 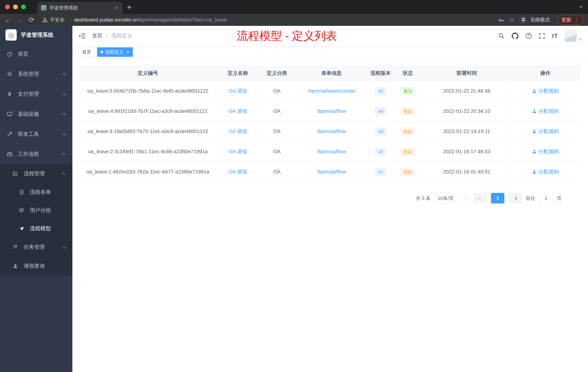 What do you see at coordinates (117, 8) in the screenshot?
I see `tab-close-icon: ×` at bounding box center [117, 8].